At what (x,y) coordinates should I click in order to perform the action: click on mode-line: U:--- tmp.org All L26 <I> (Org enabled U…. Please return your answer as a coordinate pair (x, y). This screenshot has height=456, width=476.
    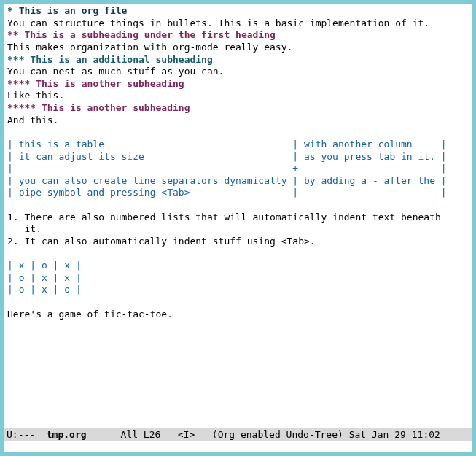
    Looking at the image, I should click on (238, 434).